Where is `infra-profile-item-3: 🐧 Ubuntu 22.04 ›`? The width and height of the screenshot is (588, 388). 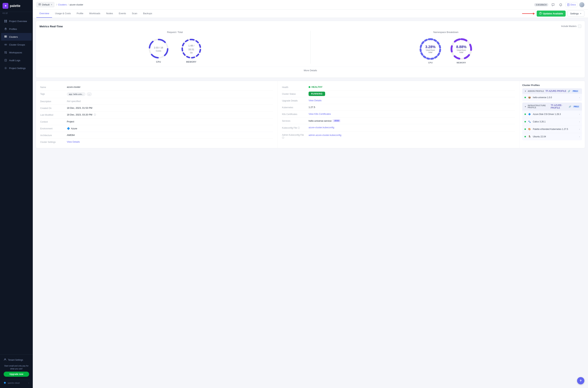
infra-profile-item-3: 🐧 Ubuntu 22.04 › is located at coordinates (552, 137).